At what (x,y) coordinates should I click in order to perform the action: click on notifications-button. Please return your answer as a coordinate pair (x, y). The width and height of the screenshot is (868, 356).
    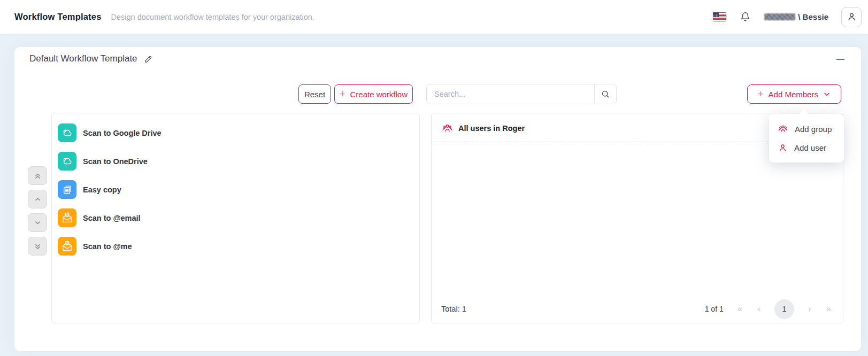
    Looking at the image, I should click on (746, 17).